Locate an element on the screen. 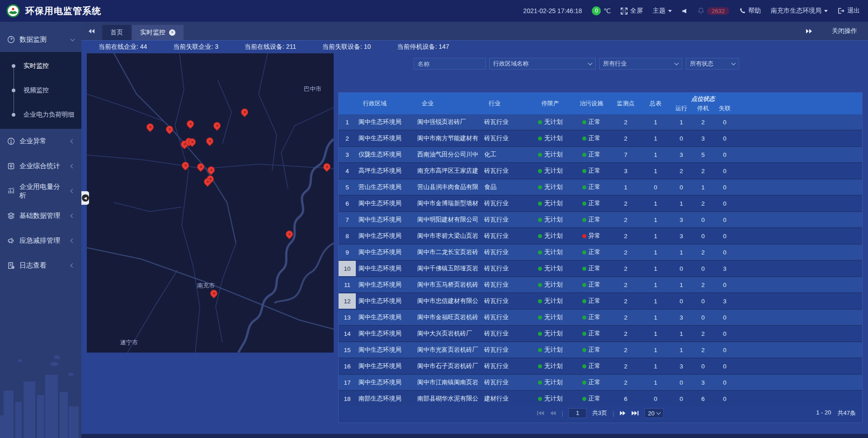  status-filter-select: 所有状态 is located at coordinates (712, 64).